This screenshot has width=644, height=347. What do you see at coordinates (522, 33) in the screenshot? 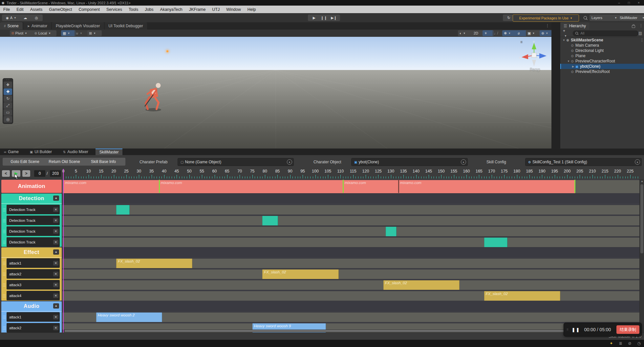
I see `scene-visibility-toggle: ø` at bounding box center [522, 33].